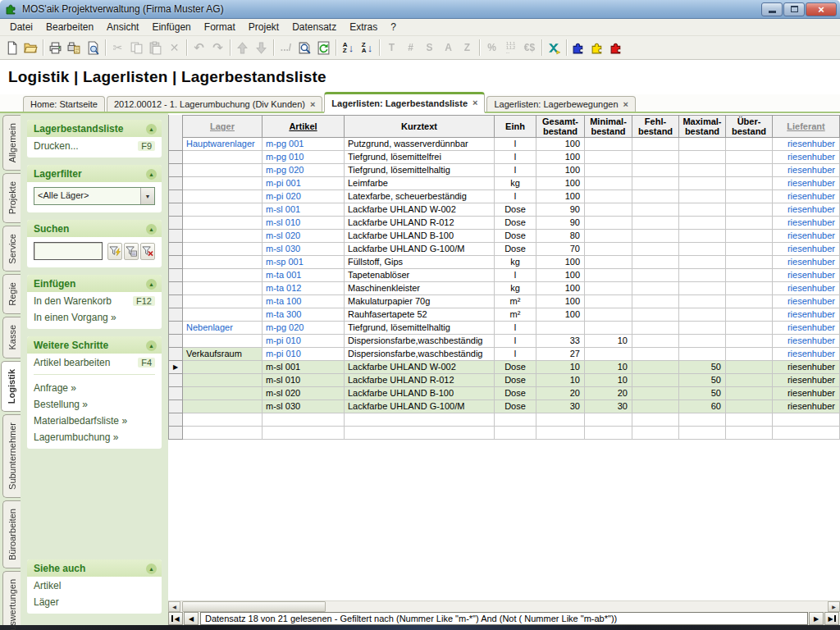  Describe the element at coordinates (304, 236) in the screenshot. I see `cell-artikel: m-sl 020` at that location.